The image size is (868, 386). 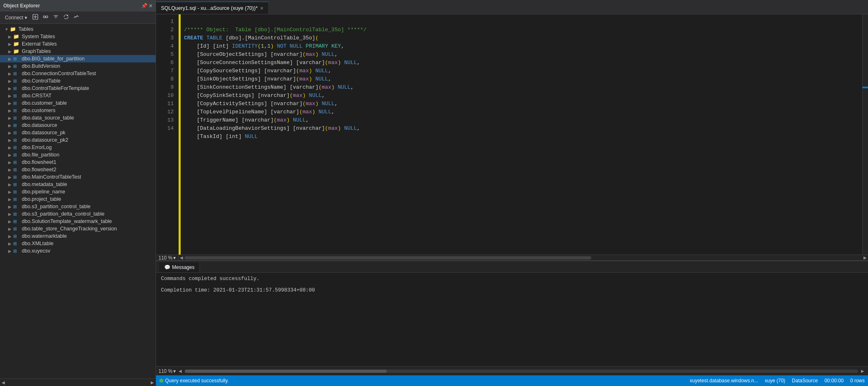 What do you see at coordinates (26, 29) in the screenshot?
I see `tables-folder-label: Tables` at bounding box center [26, 29].